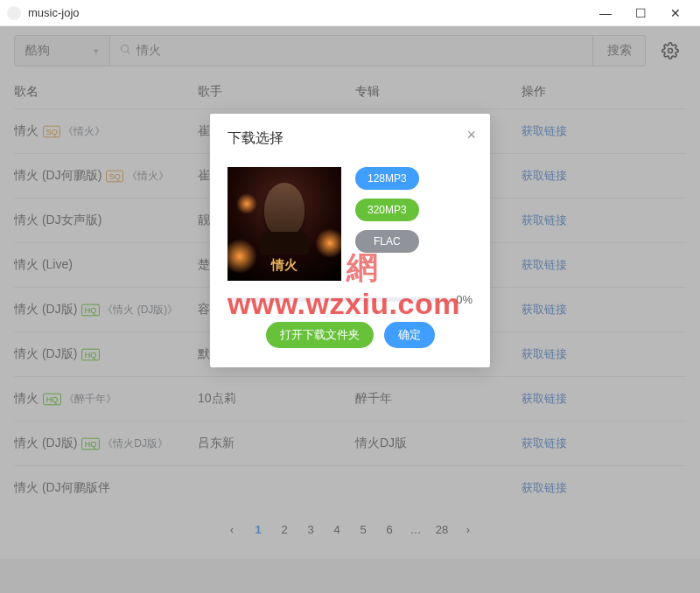 The image size is (700, 593). What do you see at coordinates (387, 241) in the screenshot?
I see `quality-FLAC: FLAC` at bounding box center [387, 241].